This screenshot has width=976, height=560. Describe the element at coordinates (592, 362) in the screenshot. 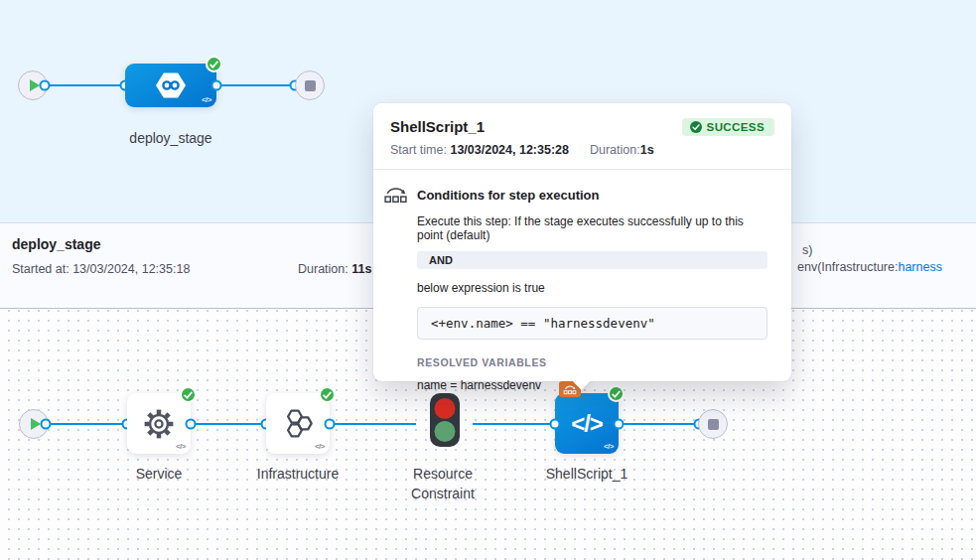

I see `resolved-variables-label: RESOLVED VARIABLES` at that location.